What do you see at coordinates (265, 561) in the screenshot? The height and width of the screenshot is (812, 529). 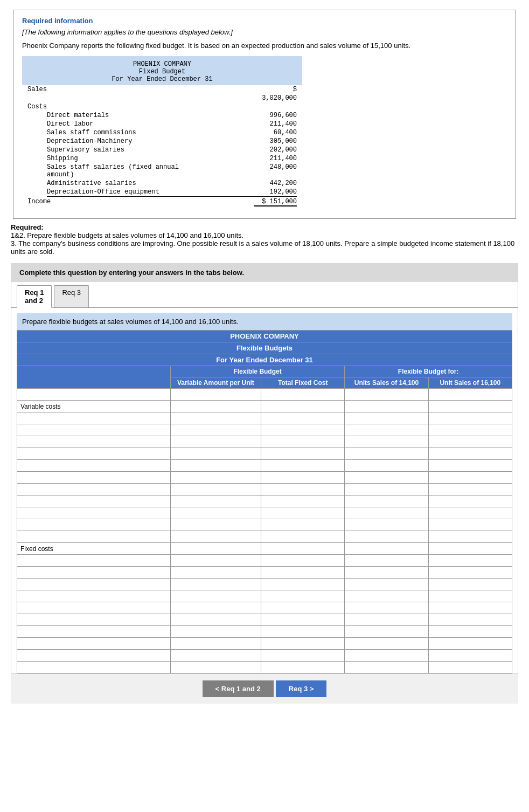 I see `table-row-fix1` at bounding box center [265, 561].